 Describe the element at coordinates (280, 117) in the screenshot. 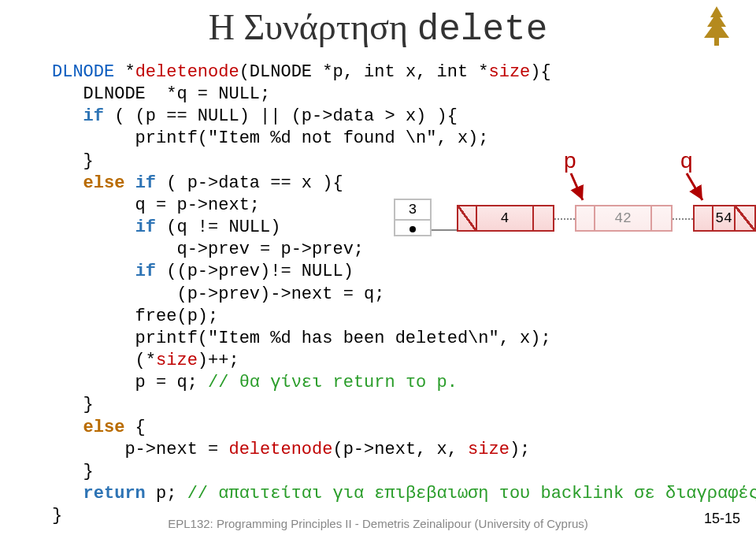

I see `tok: ( (p == NULL) || (p->data > x) ){` at that location.